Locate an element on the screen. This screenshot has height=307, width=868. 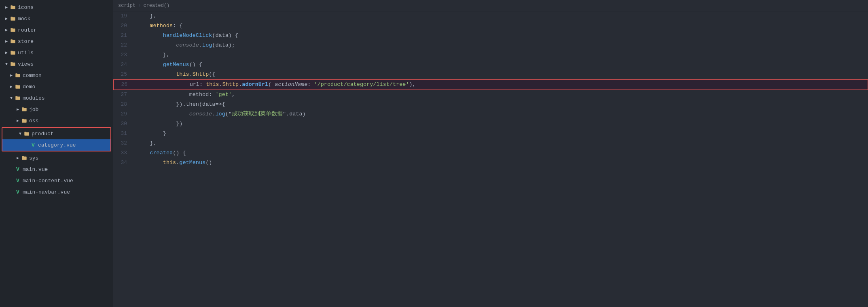
sidebar-item-store: store is located at coordinates (57, 41).